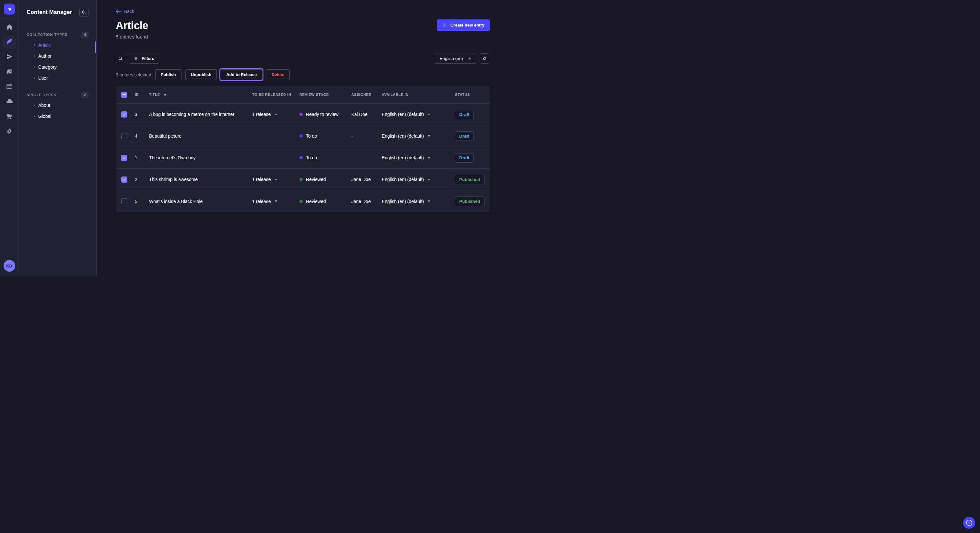 Image resolution: width=980 pixels, height=533 pixels. Describe the element at coordinates (464, 136) in the screenshot. I see `status-badge: Draft` at that location.